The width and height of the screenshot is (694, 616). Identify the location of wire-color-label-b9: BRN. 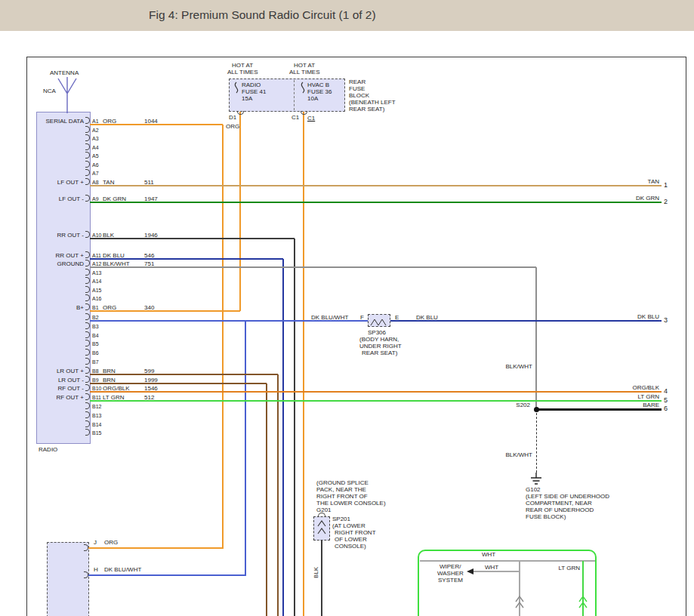
(109, 380).